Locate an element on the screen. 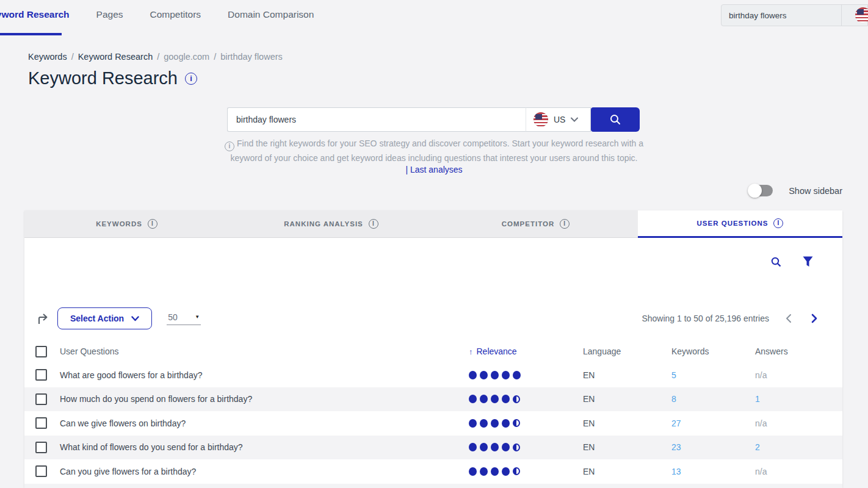 Image resolution: width=868 pixels, height=488 pixels. select-all-checkbox is located at coordinates (42, 351).